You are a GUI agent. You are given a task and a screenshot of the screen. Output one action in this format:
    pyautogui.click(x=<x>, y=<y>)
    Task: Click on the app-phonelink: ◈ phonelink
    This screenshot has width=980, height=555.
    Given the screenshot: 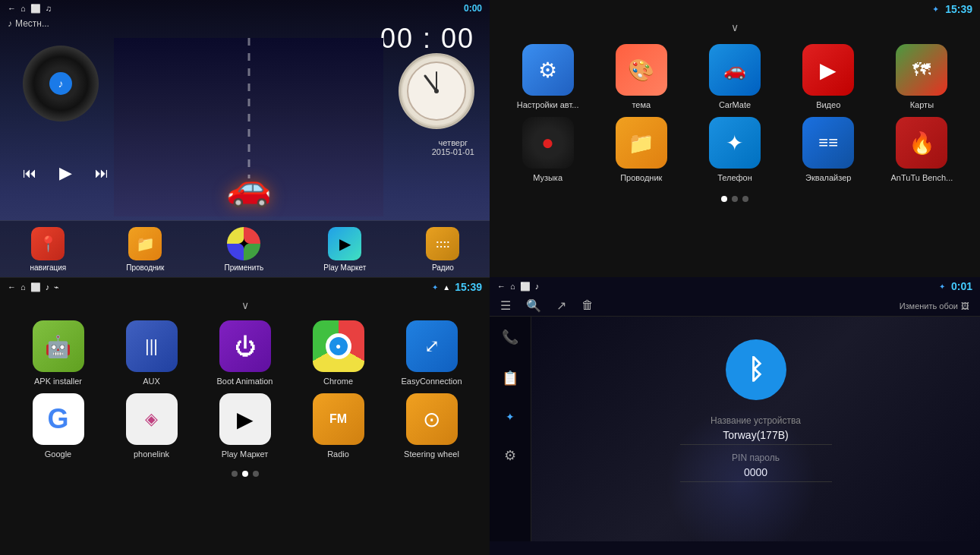 What is the action you would take?
    pyautogui.click(x=152, y=426)
    